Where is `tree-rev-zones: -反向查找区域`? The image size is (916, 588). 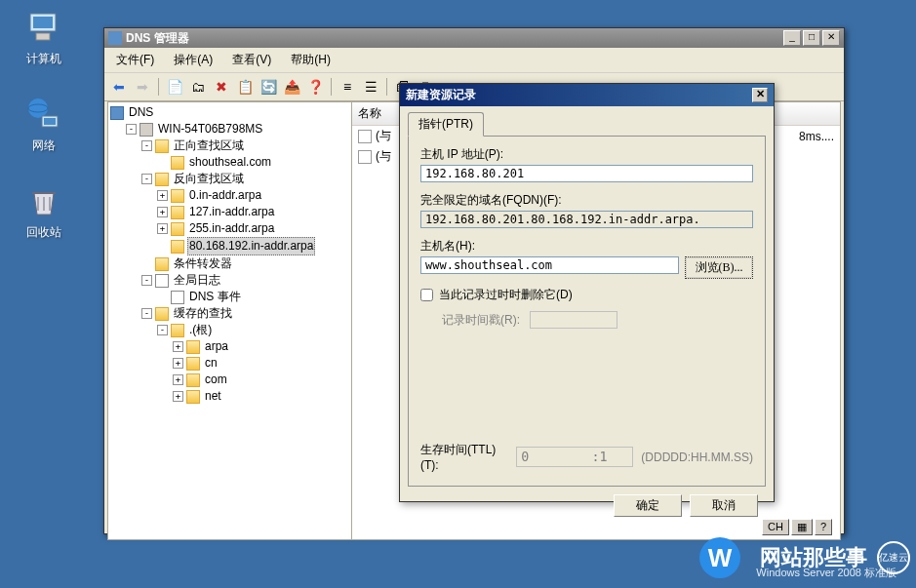
tree-rev-zones: -反向查找区域 is located at coordinates (246, 179).